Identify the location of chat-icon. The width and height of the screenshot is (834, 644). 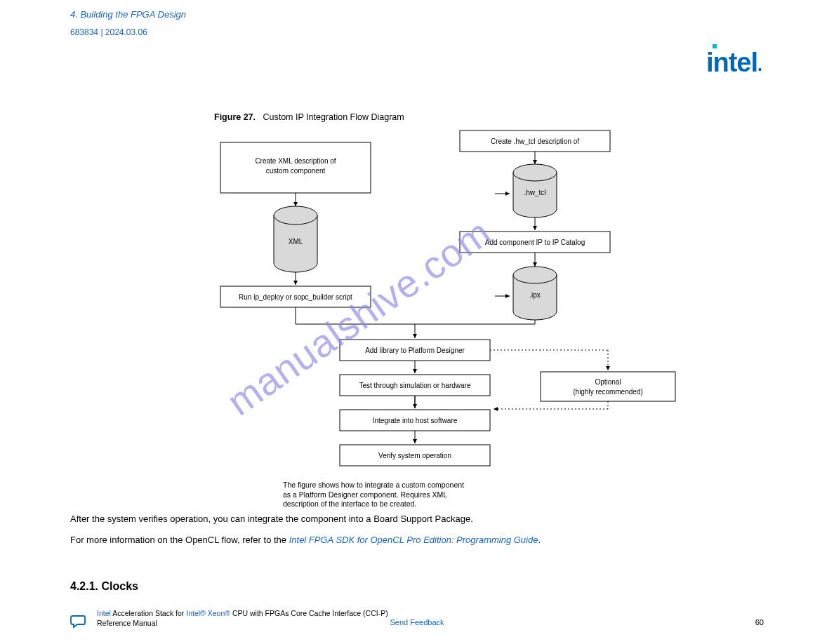
(79, 622).